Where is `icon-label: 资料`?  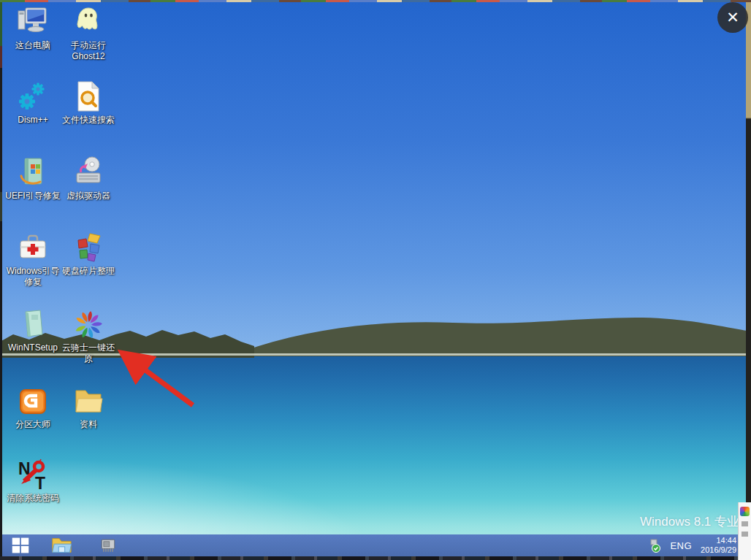 icon-label: 资料 is located at coordinates (88, 425).